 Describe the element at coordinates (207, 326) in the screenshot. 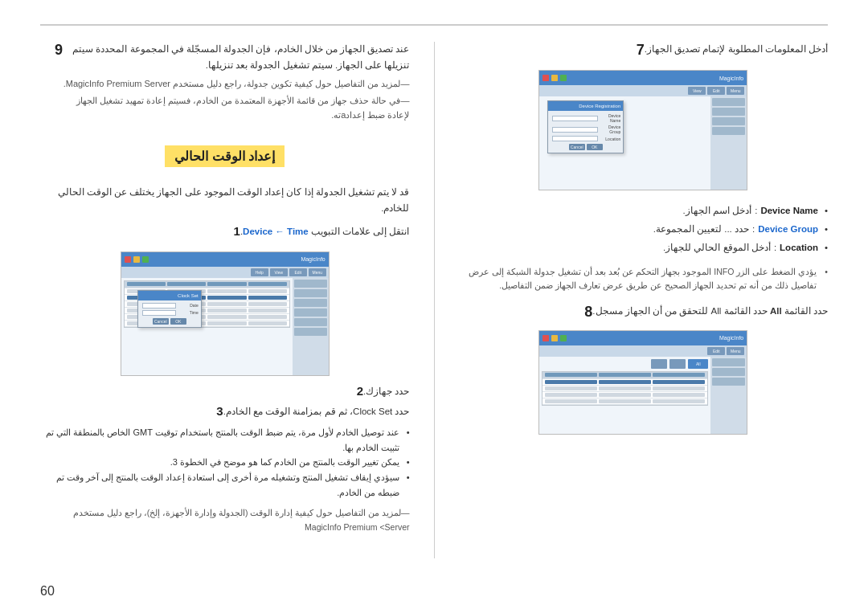

I see `mock-main-1: Clock Set Date Time` at that location.